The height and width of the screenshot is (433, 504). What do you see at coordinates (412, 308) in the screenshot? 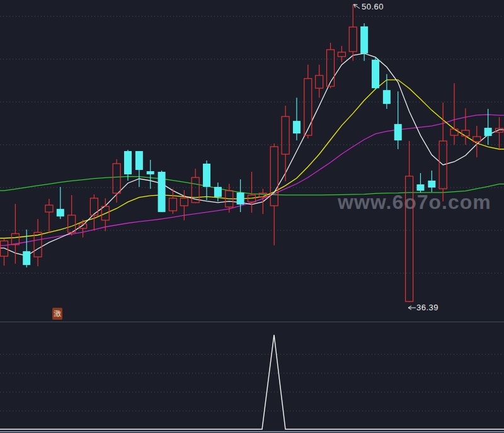
I see `low-price-arrow` at bounding box center [412, 308].